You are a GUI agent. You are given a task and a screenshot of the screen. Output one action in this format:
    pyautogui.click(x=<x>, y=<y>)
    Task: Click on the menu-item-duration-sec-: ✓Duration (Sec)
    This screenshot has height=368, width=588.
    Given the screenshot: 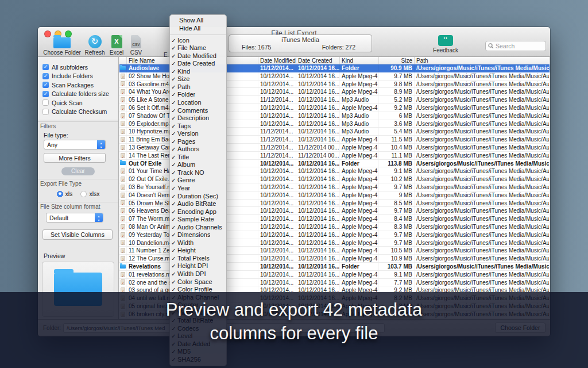 What is the action you would take?
    pyautogui.click(x=198, y=197)
    